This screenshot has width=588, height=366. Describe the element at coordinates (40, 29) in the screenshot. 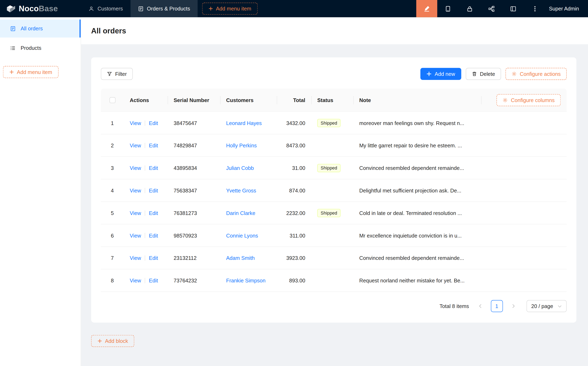

I see `sidebar-item-all-orders: All orders` at that location.